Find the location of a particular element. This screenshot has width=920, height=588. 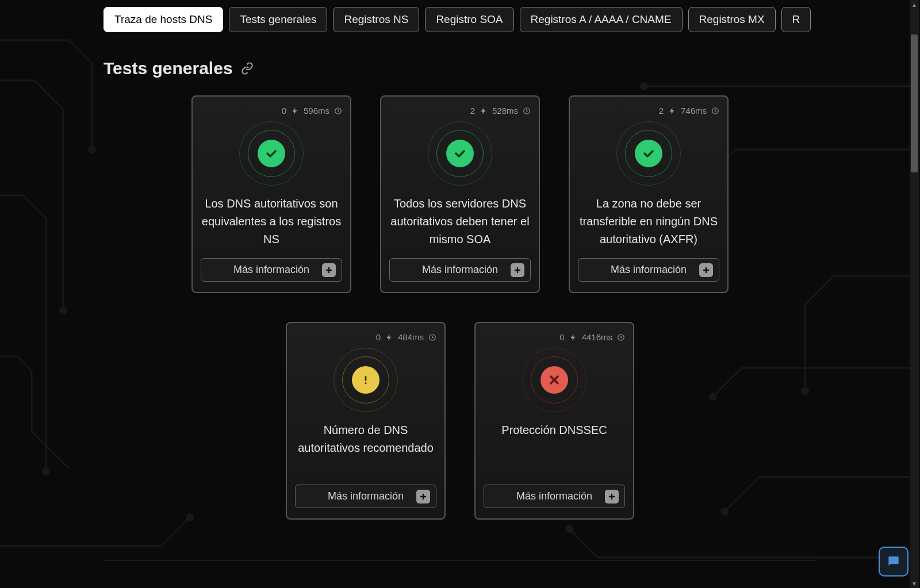

scroll-up-arrow: ▲ is located at coordinates (914, 5).